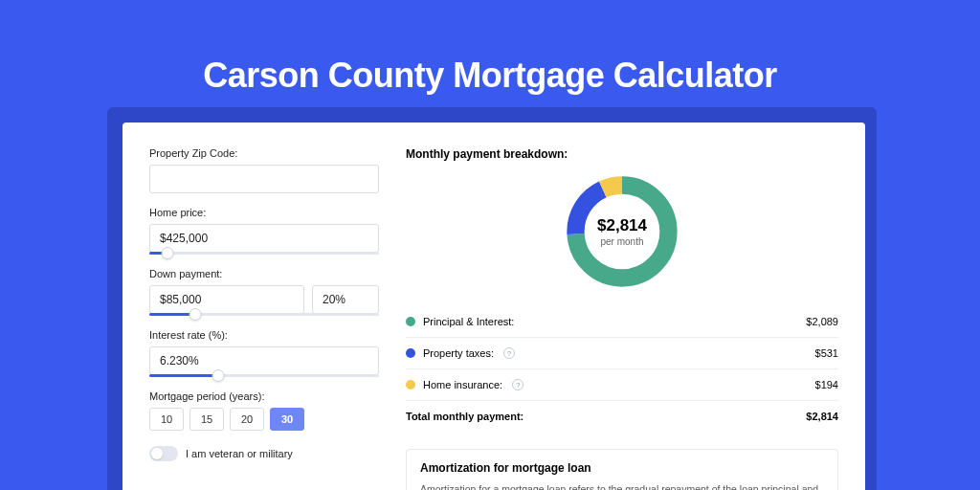 This screenshot has width=980, height=490. What do you see at coordinates (622, 385) in the screenshot?
I see `legend-row-insurance: Home insurance: ? $194` at bounding box center [622, 385].